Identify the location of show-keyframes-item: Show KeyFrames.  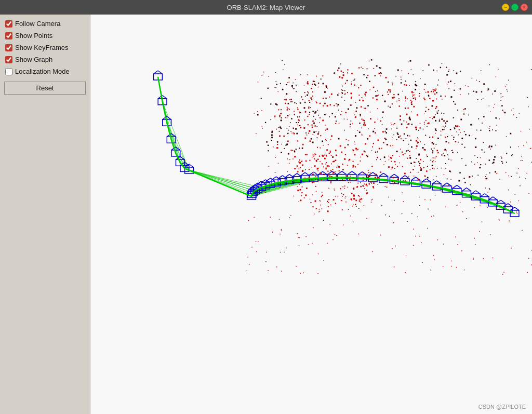
(45, 48).